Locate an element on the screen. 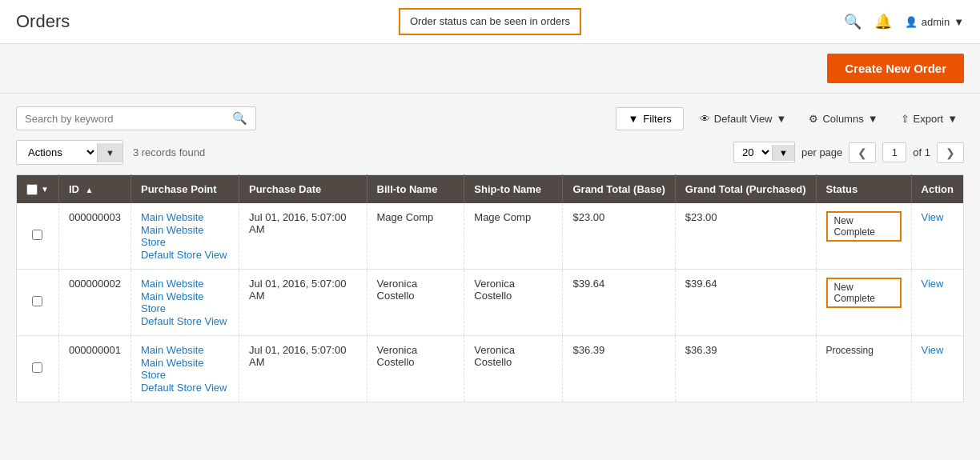 Image resolution: width=980 pixels, height=460 pixels. export-icon: ⇧ is located at coordinates (905, 118).